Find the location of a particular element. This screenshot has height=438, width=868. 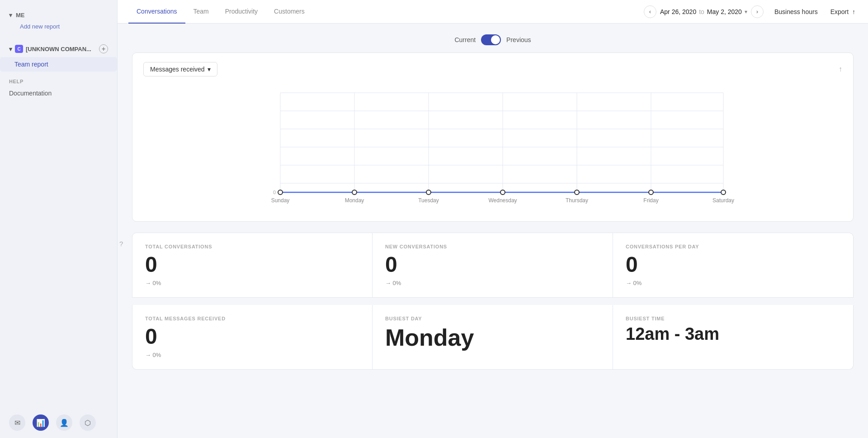

stat-busiest-time: BUSIEST TIME 12am - 3am is located at coordinates (733, 338).